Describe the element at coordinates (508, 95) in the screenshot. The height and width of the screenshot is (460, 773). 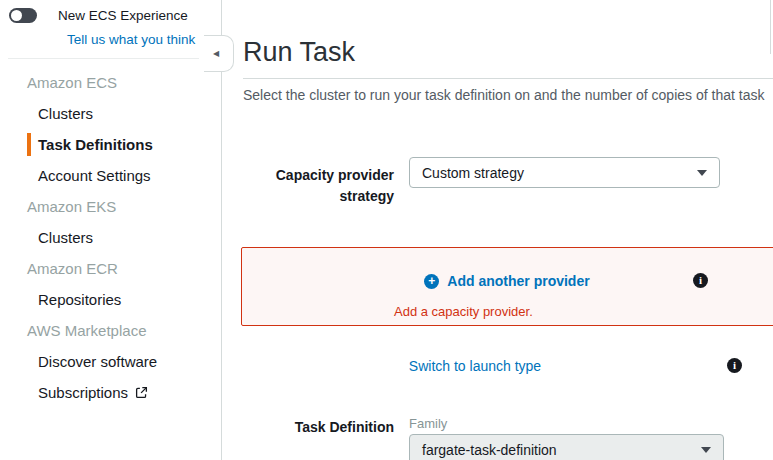
I see `page-description: Select the cluster to run your task defi…` at that location.